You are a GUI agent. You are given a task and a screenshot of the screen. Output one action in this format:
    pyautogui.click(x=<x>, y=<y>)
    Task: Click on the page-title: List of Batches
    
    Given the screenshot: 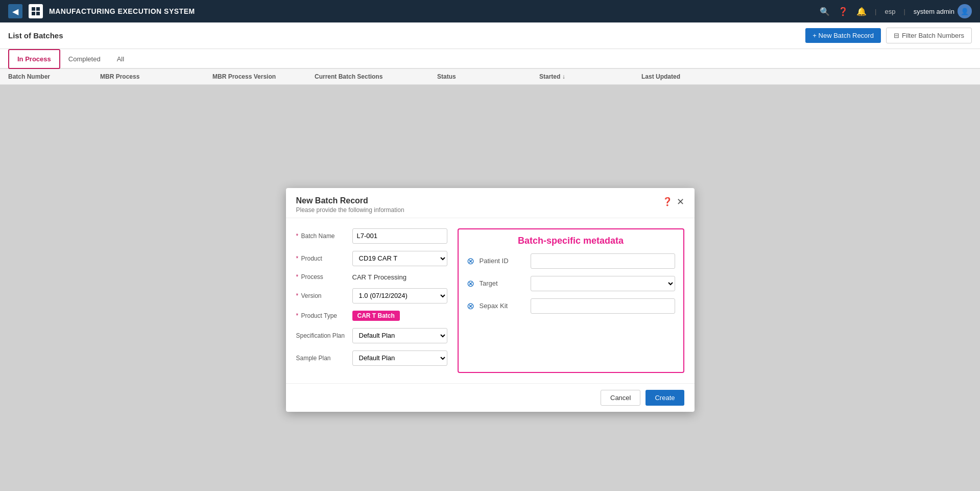 What is the action you would take?
    pyautogui.click(x=36, y=36)
    